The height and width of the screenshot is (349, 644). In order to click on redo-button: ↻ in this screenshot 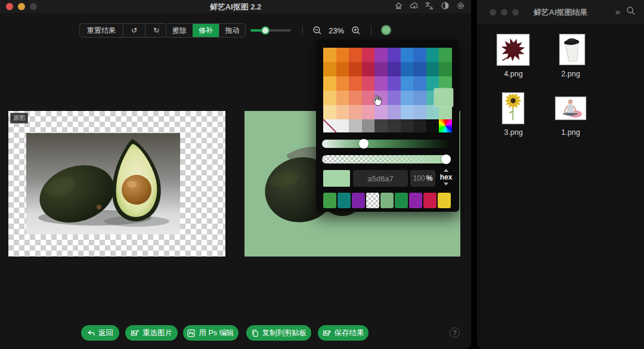, I will do `click(156, 30)`.